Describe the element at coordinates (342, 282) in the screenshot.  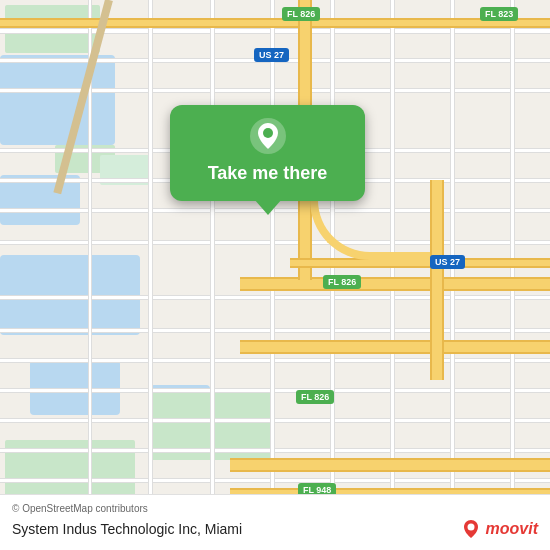
I see `fl826-mid-label: FL 826` at that location.